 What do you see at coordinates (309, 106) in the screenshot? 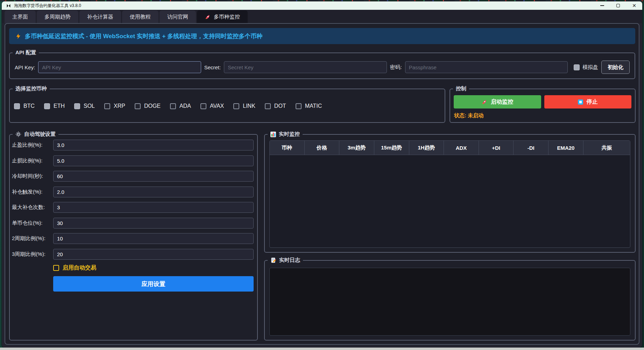
I see `coin-item-matic: MATIC` at bounding box center [309, 106].